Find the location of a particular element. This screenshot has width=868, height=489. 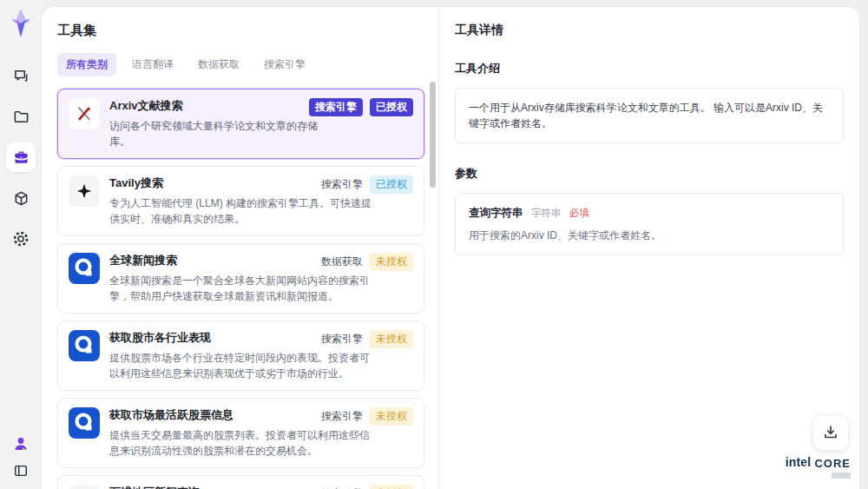

category-label: 数据获取 is located at coordinates (342, 262).